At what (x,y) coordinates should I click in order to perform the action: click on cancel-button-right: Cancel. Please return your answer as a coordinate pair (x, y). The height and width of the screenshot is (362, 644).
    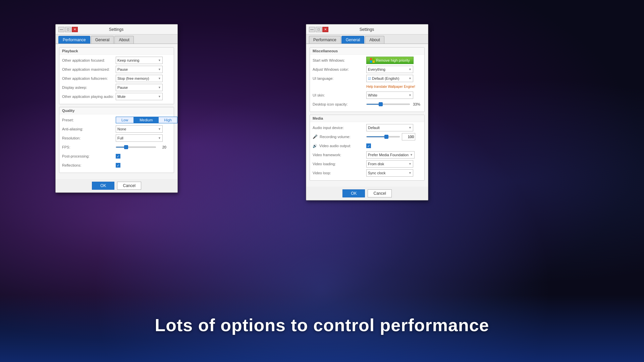
    Looking at the image, I should click on (380, 193).